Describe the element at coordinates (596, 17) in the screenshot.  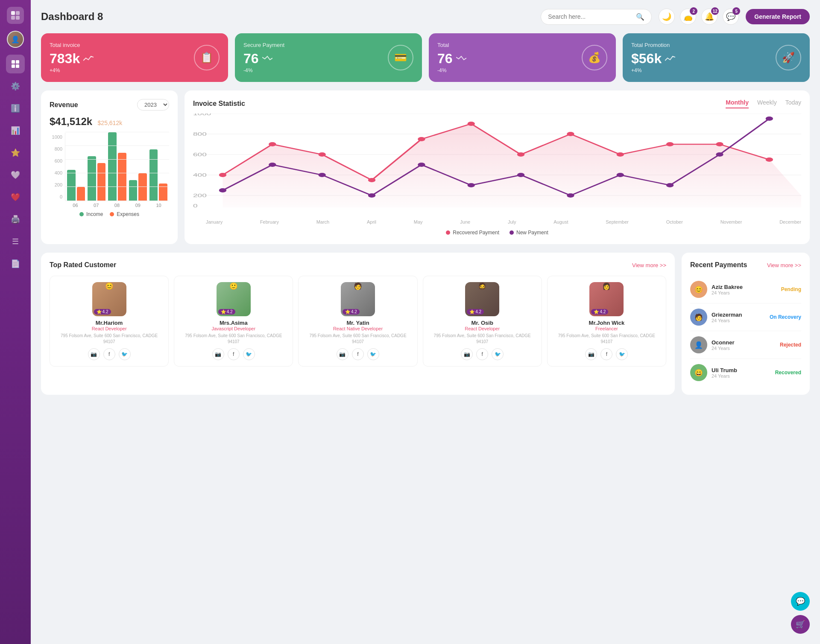
I see `search-bar: 🔍` at that location.